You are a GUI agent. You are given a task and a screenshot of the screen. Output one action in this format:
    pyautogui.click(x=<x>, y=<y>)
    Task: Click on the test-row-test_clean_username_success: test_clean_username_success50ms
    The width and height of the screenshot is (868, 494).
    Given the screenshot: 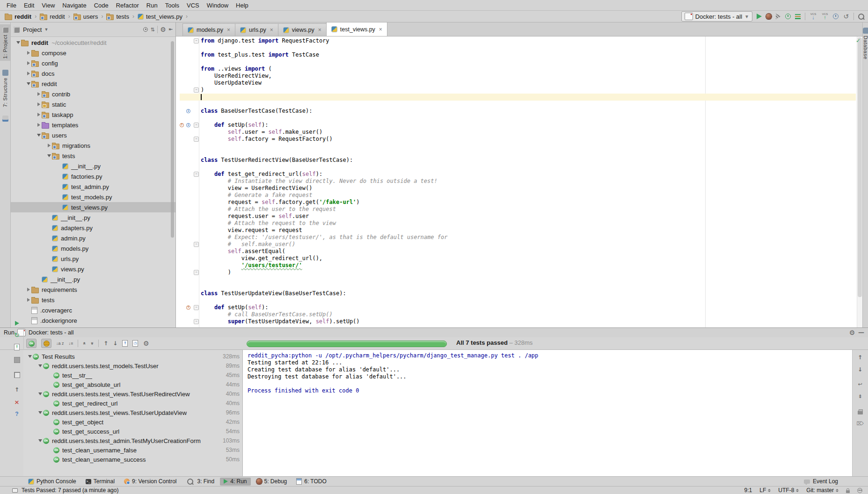 What is the action you would take?
    pyautogui.click(x=133, y=459)
    